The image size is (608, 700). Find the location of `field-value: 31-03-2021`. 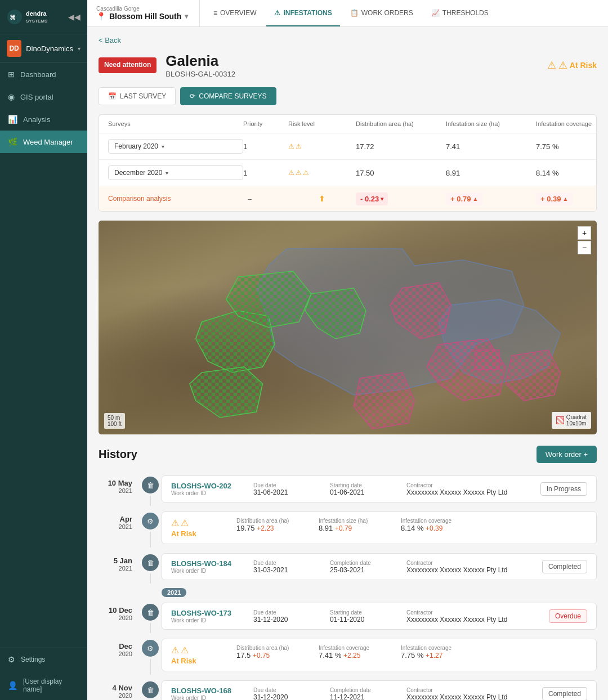

field-value: 31-03-2021 is located at coordinates (287, 570).